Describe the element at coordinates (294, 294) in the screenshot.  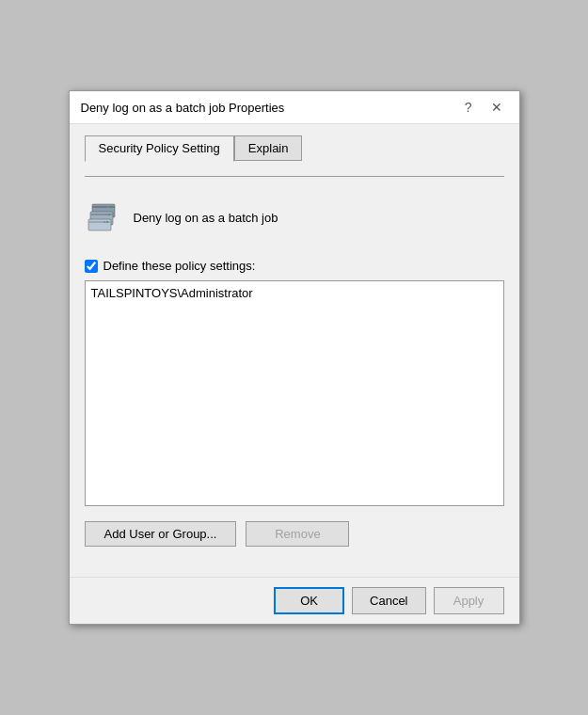
I see `user-entry: TAILSPINTOYS\Administrator` at that location.